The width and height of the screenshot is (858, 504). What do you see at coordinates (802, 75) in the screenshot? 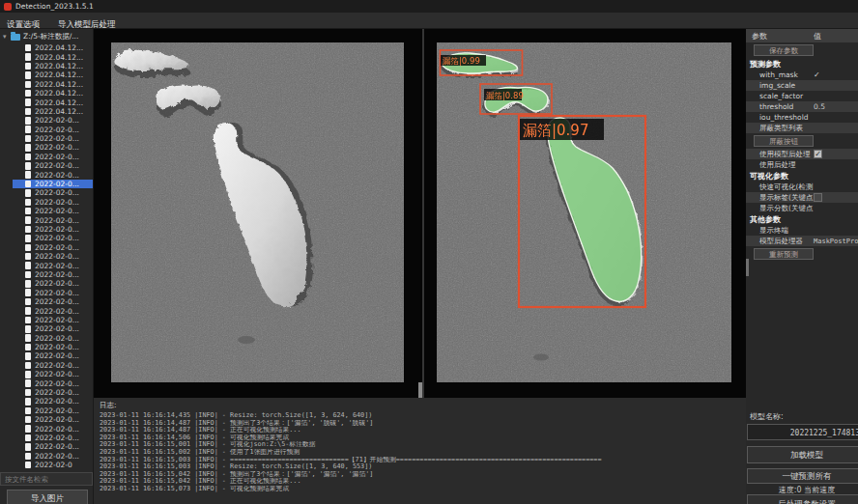
I see `param-row: with_mask✓` at bounding box center [802, 75].